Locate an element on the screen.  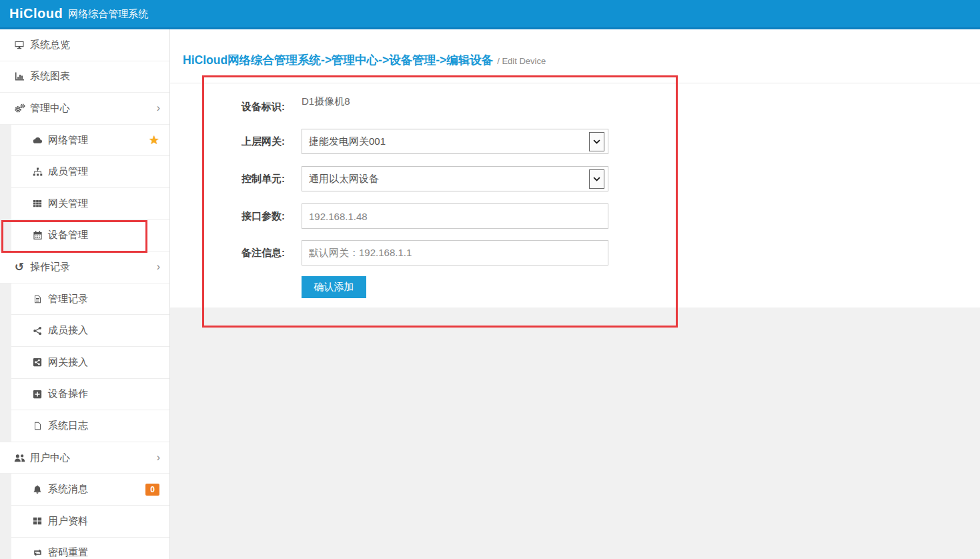
star-icon: ★ is located at coordinates (154, 140).